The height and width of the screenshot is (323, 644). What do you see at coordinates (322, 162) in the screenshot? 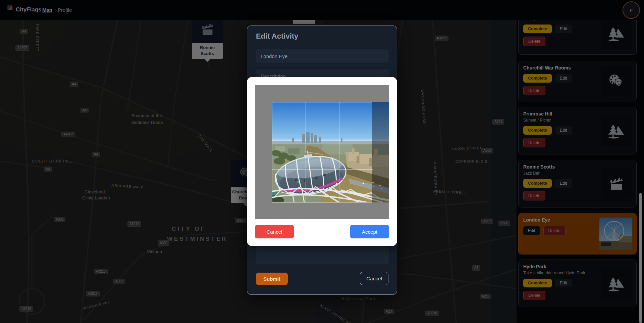
I see `image-cropper-dialog: Cancel Accept` at bounding box center [322, 162].